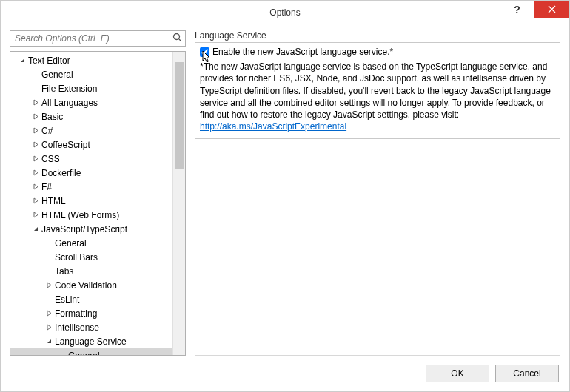 The image size is (570, 392). Describe the element at coordinates (61, 173) in the screenshot. I see `tree-item-label: Dockerfile` at that location.